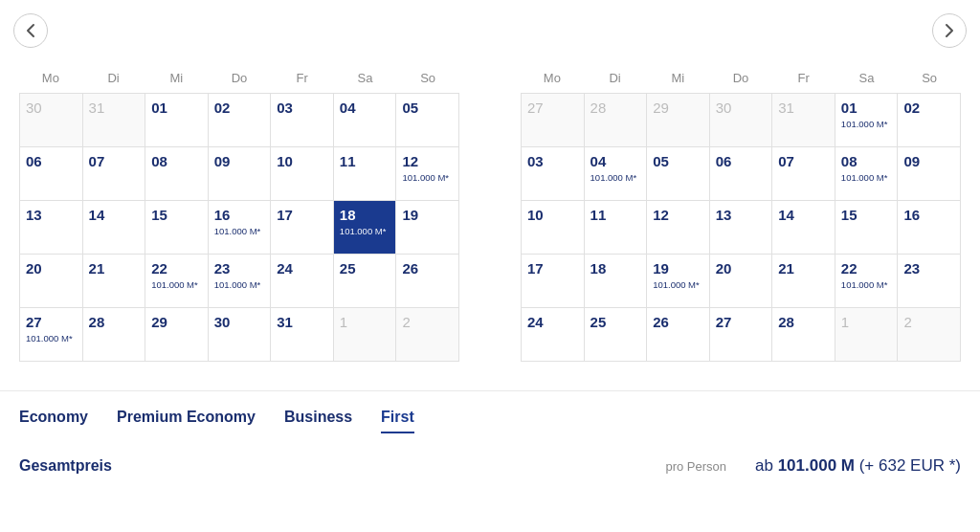 This screenshot has width=980, height=532. Describe the element at coordinates (678, 78) in the screenshot. I see `cal-header-cell: Mi` at that location.